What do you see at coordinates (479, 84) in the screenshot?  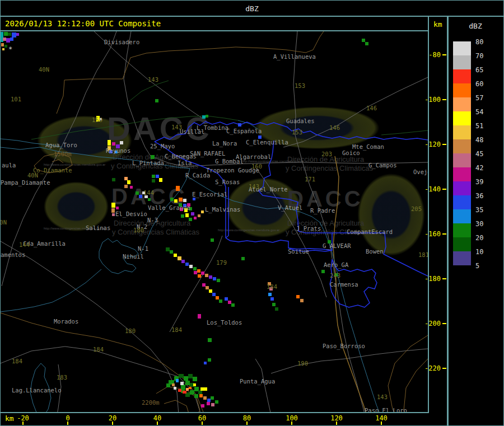 I see `legend-value-label: 60` at bounding box center [479, 84].